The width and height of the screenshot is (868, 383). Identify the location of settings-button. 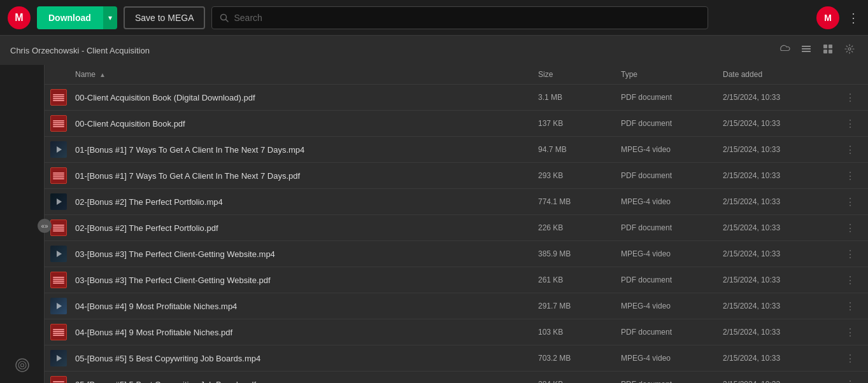
(850, 50).